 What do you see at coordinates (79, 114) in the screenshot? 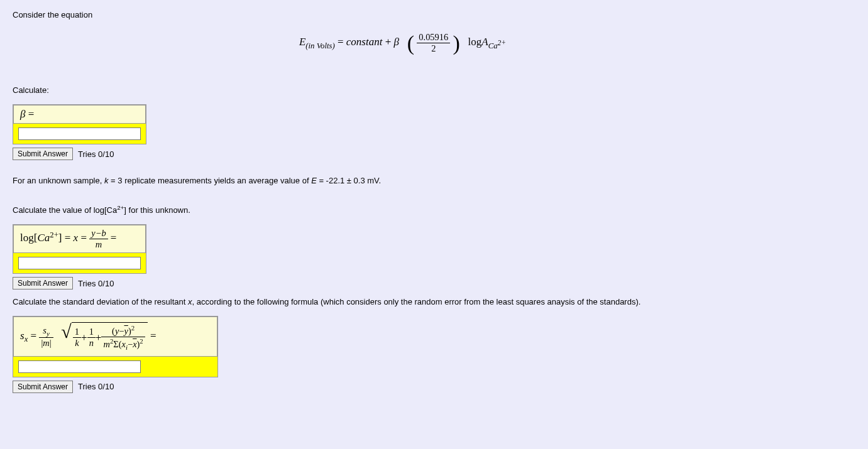
I see `formula-box-1: β =` at bounding box center [79, 114].